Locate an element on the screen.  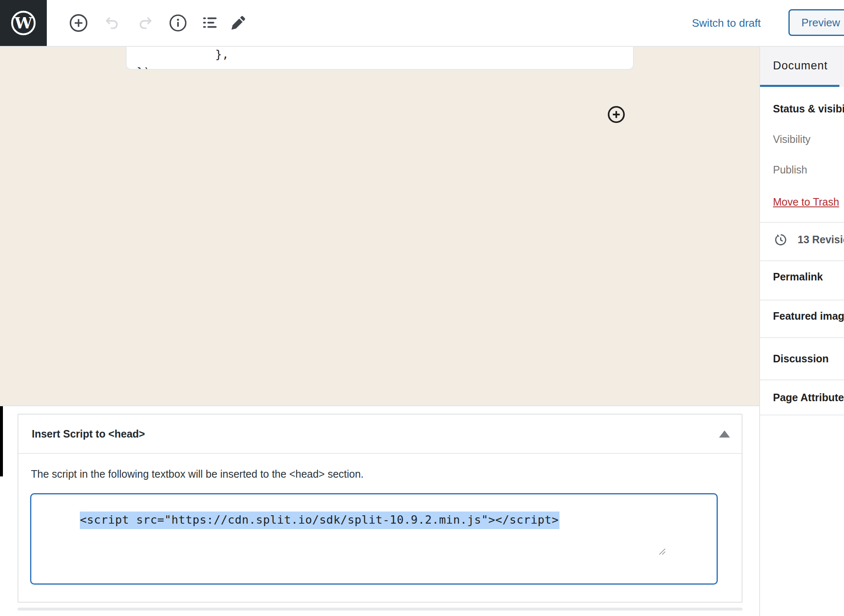
pencil-icon is located at coordinates (238, 23).